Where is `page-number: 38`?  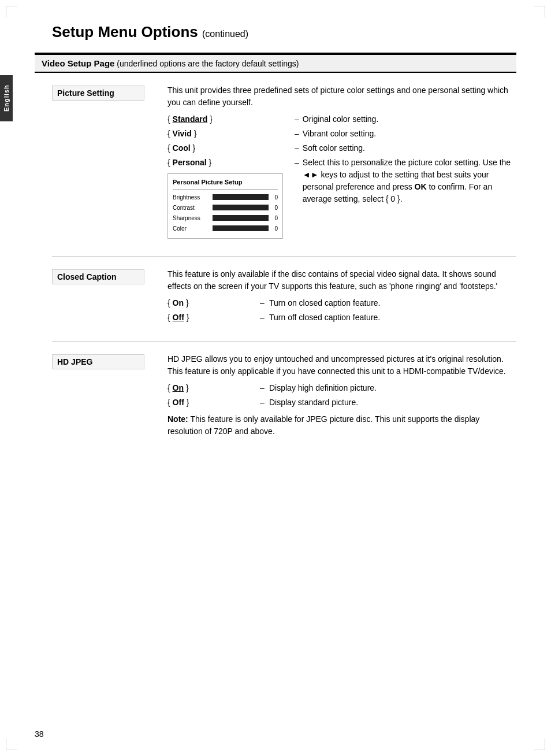
page-number: 38 is located at coordinates (39, 734).